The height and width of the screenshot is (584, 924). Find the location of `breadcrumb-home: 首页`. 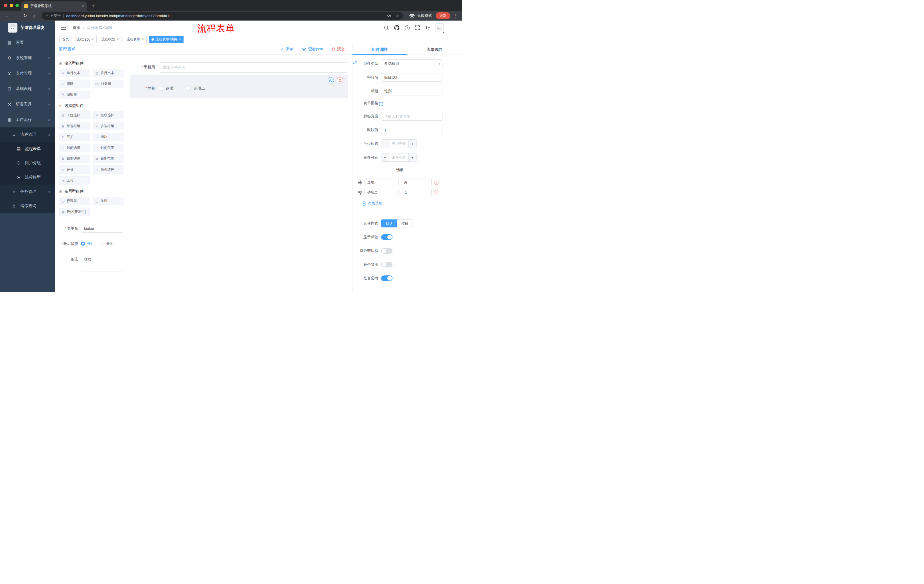

breadcrumb-home: 首页 is located at coordinates (77, 28).